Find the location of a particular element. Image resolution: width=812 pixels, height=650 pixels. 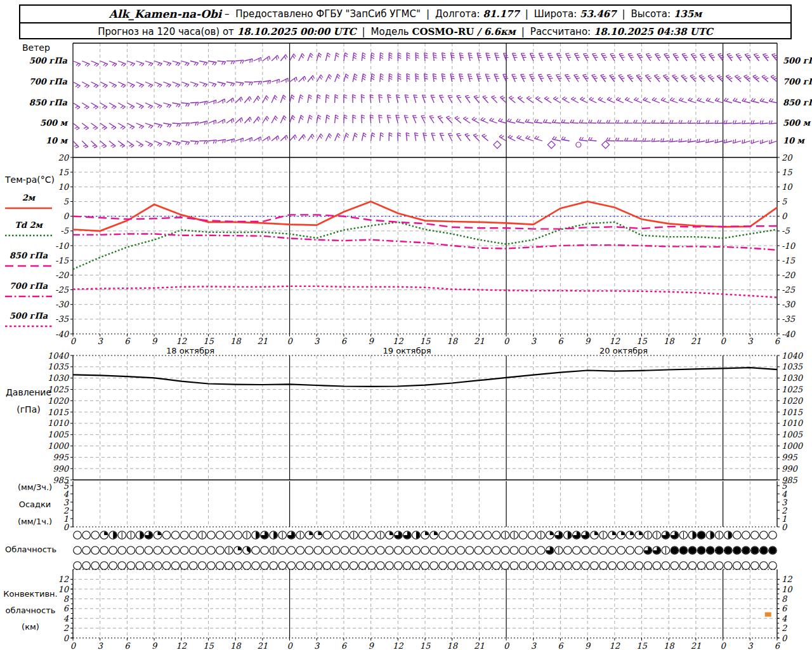

text-shape: 1035 is located at coordinates (792, 367).